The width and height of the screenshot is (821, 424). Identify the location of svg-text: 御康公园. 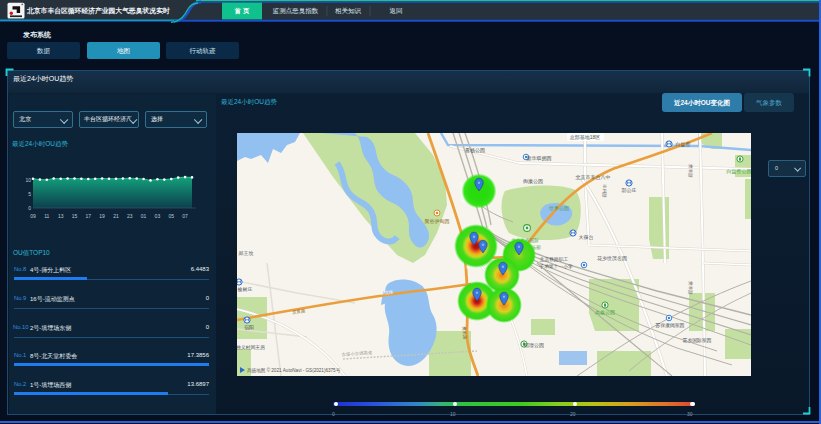
(533, 182).